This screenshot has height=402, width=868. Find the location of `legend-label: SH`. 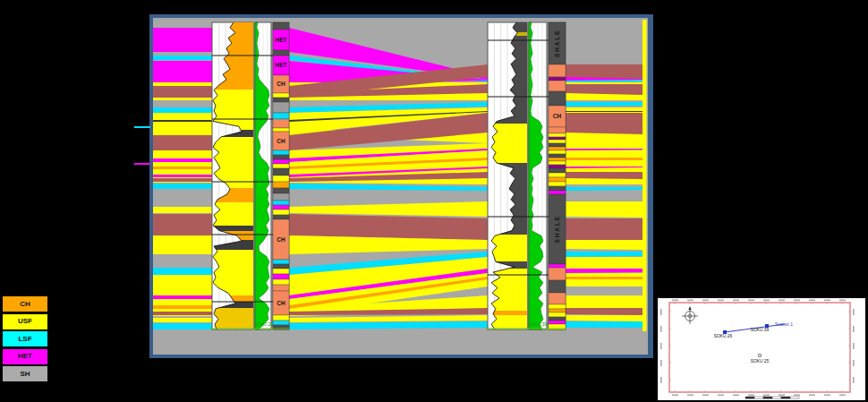

legend-label: SH is located at coordinates (25, 374).